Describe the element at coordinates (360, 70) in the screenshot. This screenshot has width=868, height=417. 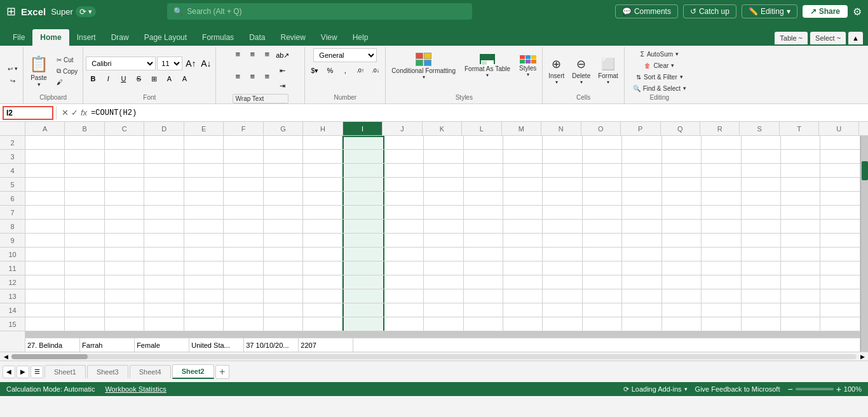
I see `decimal-increase-btn: .0↑` at that location.